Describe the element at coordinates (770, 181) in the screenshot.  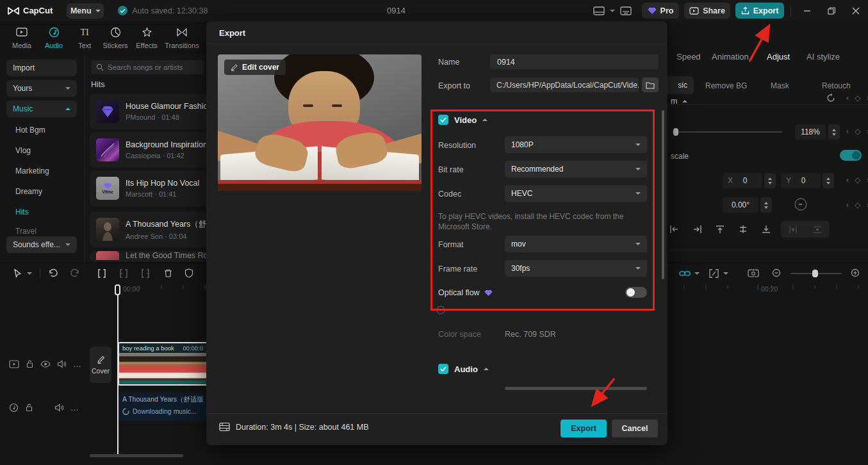
I see `x-stepper` at that location.